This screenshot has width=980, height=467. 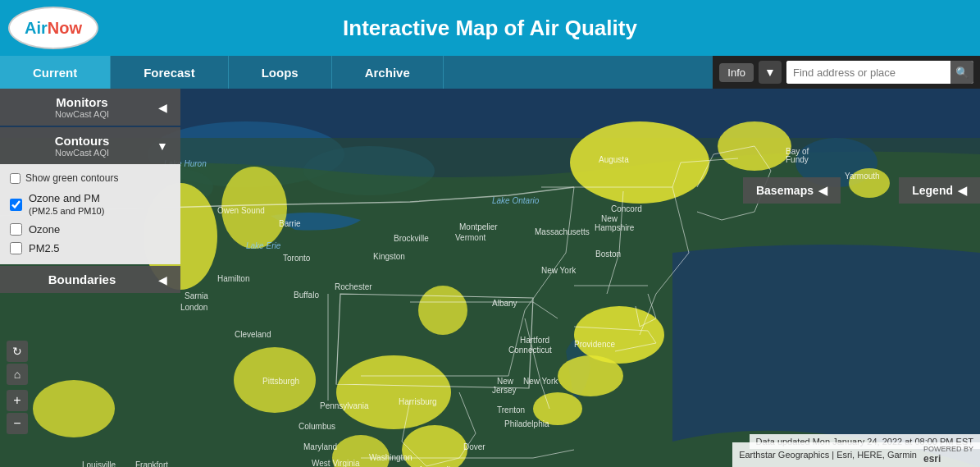 I want to click on svg-text: Jersey, so click(x=504, y=391).